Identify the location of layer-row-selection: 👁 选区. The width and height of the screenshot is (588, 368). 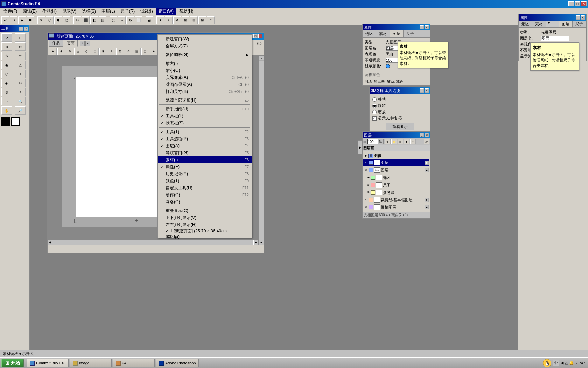
(396, 178).